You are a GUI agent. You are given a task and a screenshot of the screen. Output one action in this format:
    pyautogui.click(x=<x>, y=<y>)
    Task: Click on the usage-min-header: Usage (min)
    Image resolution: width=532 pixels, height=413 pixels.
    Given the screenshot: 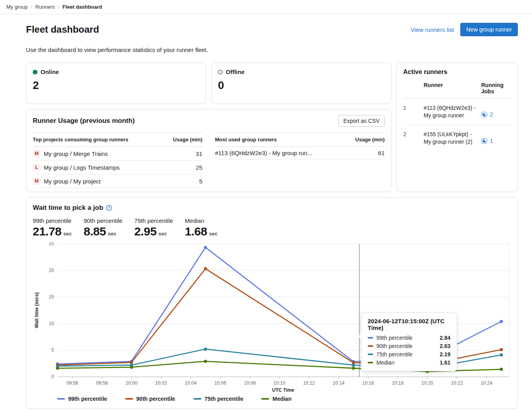 What is the action you would take?
    pyautogui.click(x=188, y=139)
    